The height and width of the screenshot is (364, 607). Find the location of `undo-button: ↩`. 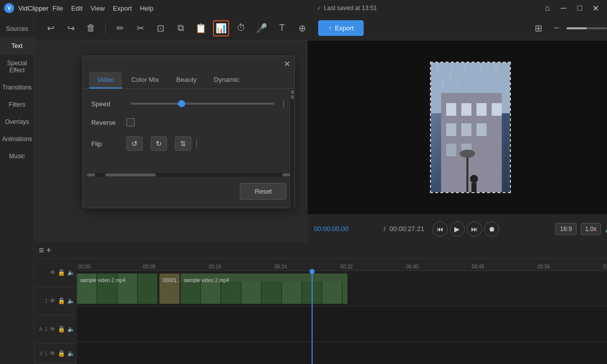

undo-button: ↩ is located at coordinates (51, 28).